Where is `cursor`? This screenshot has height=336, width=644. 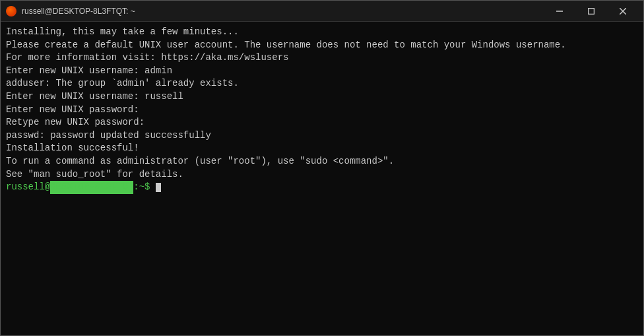
cursor is located at coordinates (158, 187).